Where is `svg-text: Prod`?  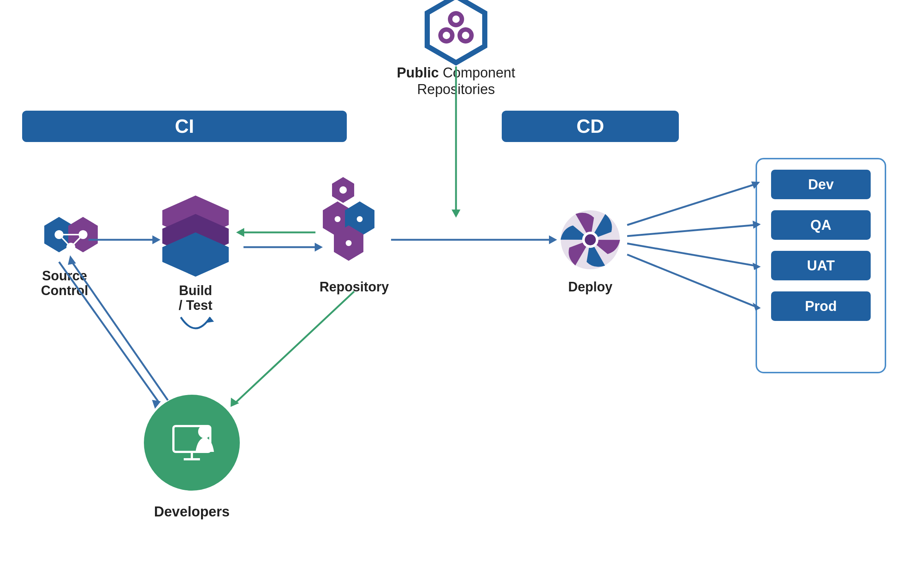 svg-text: Prod is located at coordinates (821, 306).